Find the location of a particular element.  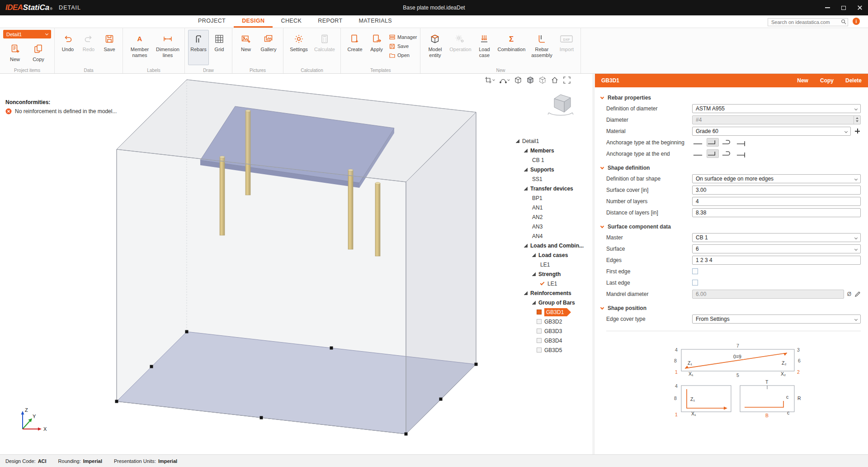

tree-item-ss1: SS1 is located at coordinates (552, 179).